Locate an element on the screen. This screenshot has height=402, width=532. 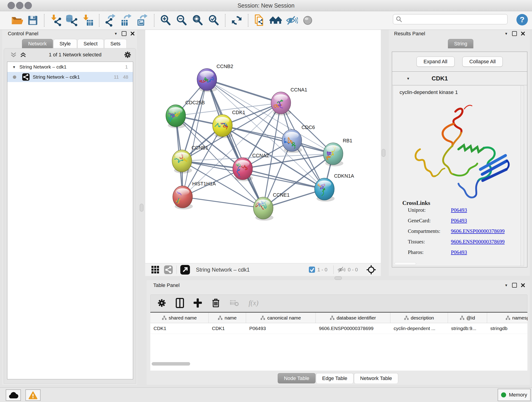
hide-glass-button is located at coordinates (291, 20).